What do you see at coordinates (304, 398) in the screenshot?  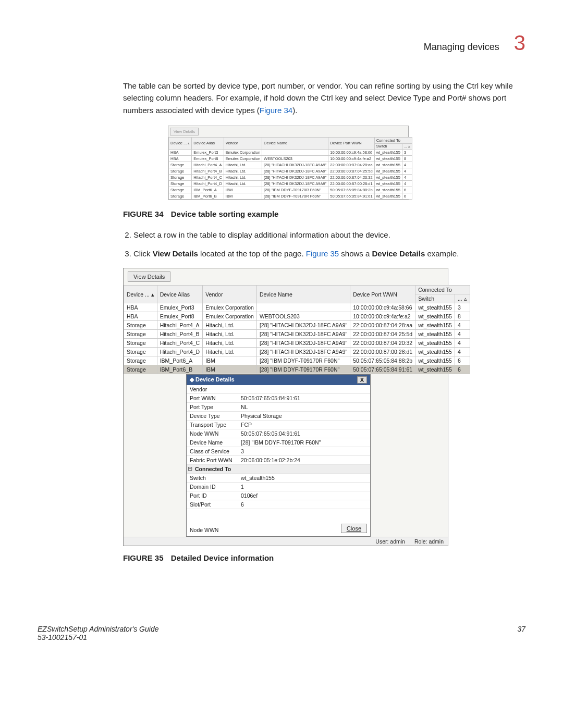 I see `detail-val: 50:05:07:65:05:84:91:61` at bounding box center [304, 398].